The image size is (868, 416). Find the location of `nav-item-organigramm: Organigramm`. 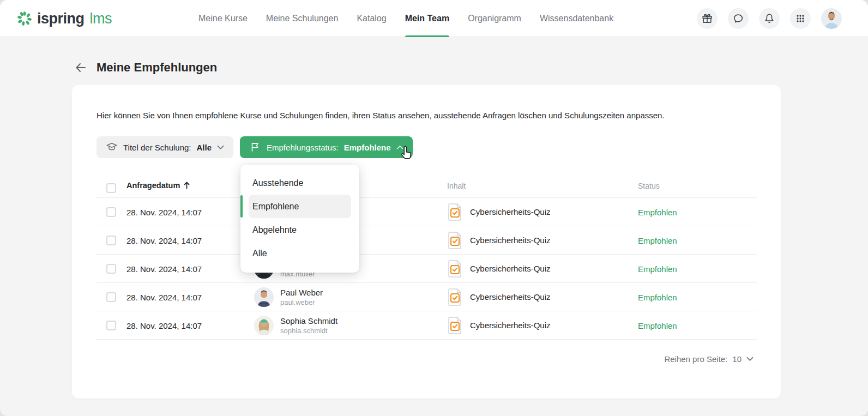

nav-item-organigramm: Organigramm is located at coordinates (495, 19).